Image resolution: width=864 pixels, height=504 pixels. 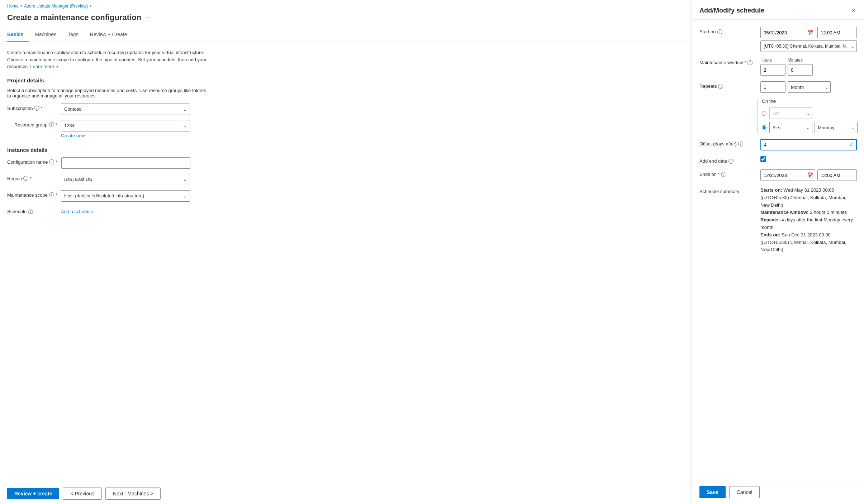 I want to click on schedule-info-icon: i, so click(x=30, y=211).